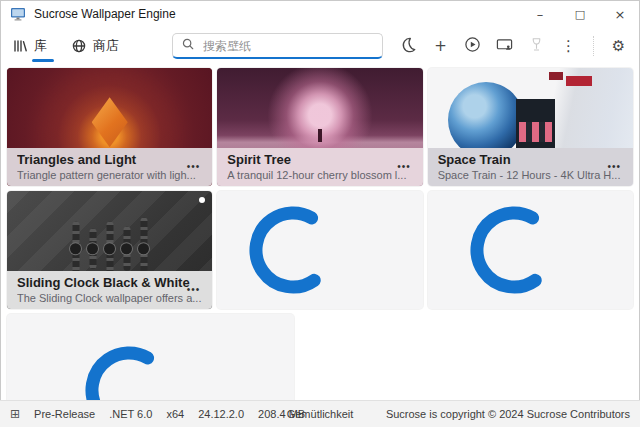 The image size is (640, 427). I want to click on wallpaper-title: Space Train, so click(530, 160).